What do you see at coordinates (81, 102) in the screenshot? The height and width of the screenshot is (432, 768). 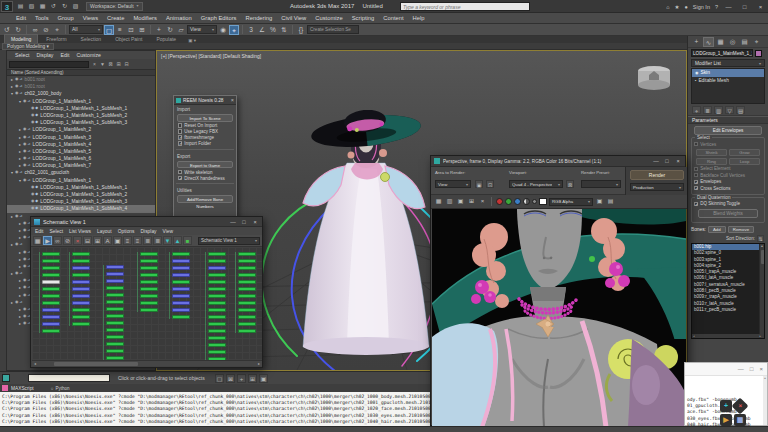 I see `tree-row: ▾◉⊿LODGroup_1_MainMesh_1` at bounding box center [81, 102].